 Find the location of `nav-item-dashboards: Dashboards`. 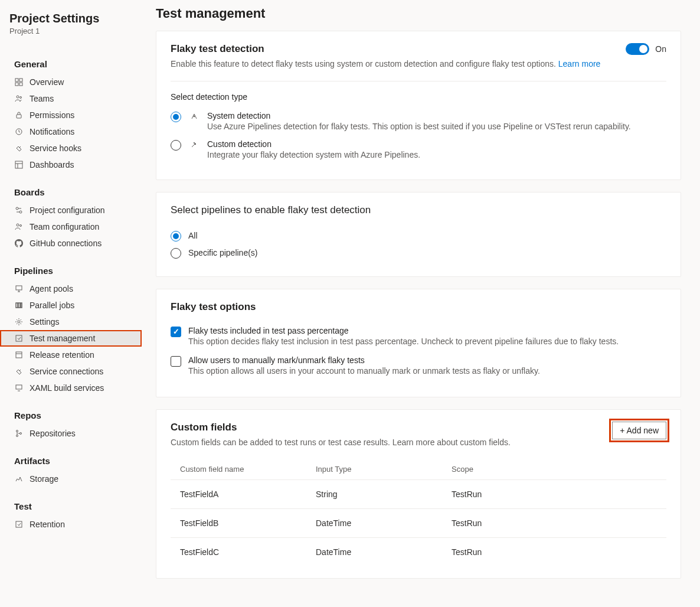

nav-item-dashboards: Dashboards is located at coordinates (71, 165).